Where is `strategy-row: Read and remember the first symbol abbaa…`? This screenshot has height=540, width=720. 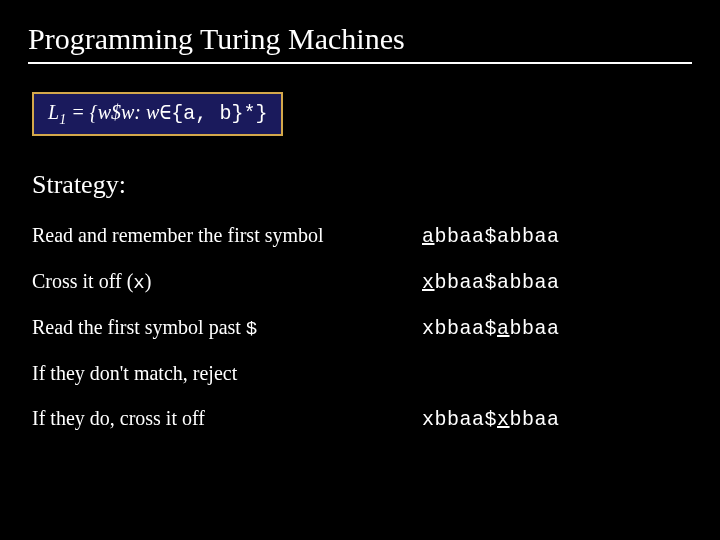 strategy-row: Read and remember the first symbol abbaa… is located at coordinates (362, 236).